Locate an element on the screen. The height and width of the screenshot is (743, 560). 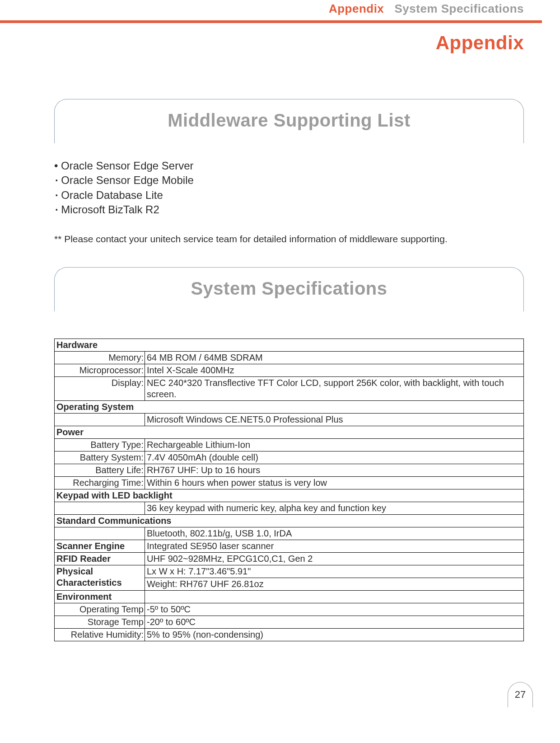
header-bar: Appendix System Specifications is located at coordinates (280, 8).